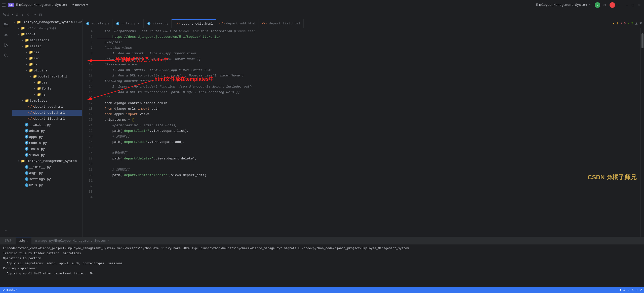 The height and width of the screenshot is (293, 644). Describe the element at coordinates (47, 89) in the screenshot. I see `tree-bootstrap-fonts: ▸ 📁 fonts` at that location.